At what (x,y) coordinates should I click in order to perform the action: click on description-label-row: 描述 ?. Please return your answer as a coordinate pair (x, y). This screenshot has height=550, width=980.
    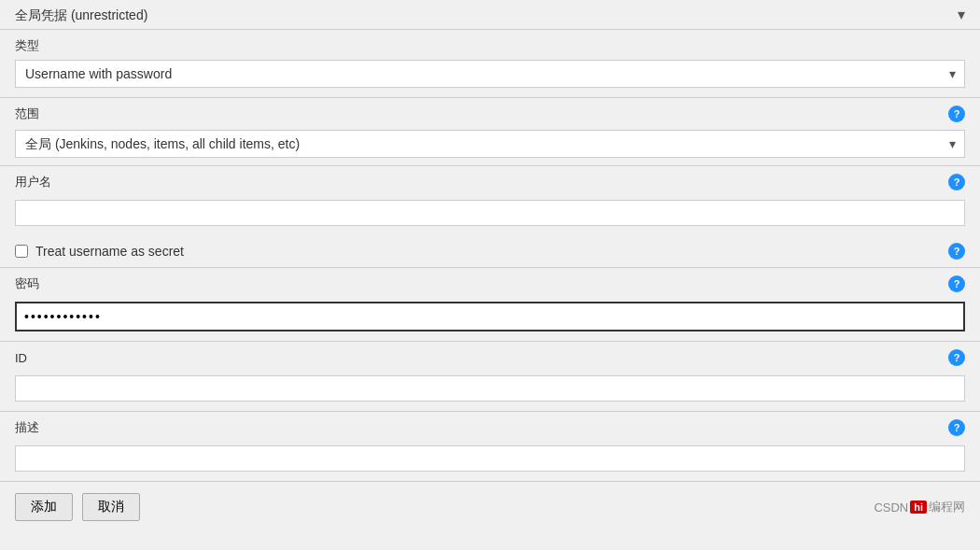
    Looking at the image, I should click on (490, 426).